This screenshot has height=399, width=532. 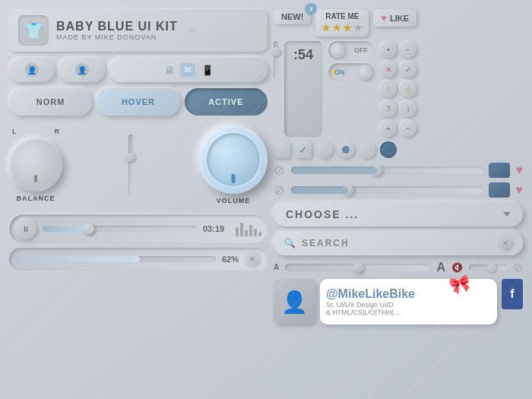 What do you see at coordinates (120, 229) in the screenshot?
I see `track-bar` at bounding box center [120, 229].